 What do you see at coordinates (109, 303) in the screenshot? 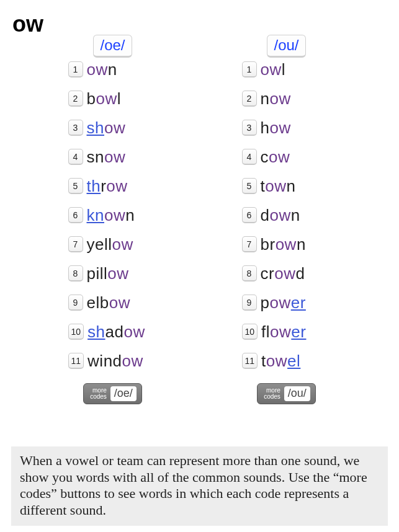
I see `word-text: elbow` at bounding box center [109, 303].